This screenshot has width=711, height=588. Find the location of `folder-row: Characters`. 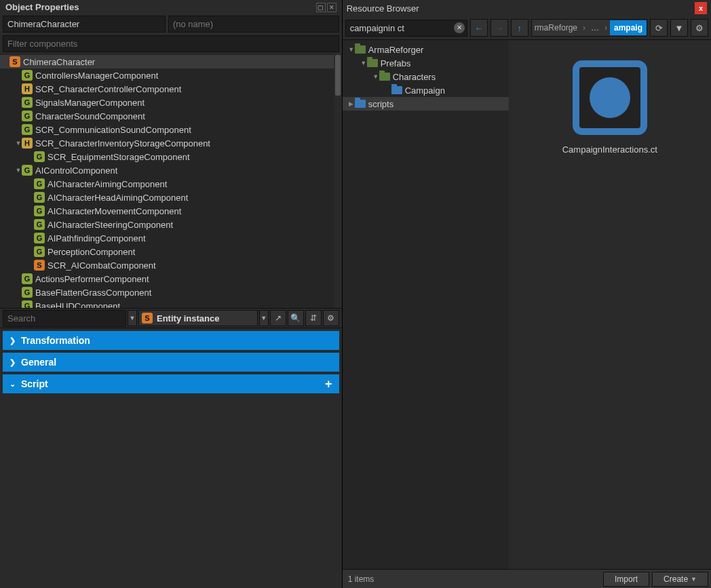

folder-row: Characters is located at coordinates (426, 77).